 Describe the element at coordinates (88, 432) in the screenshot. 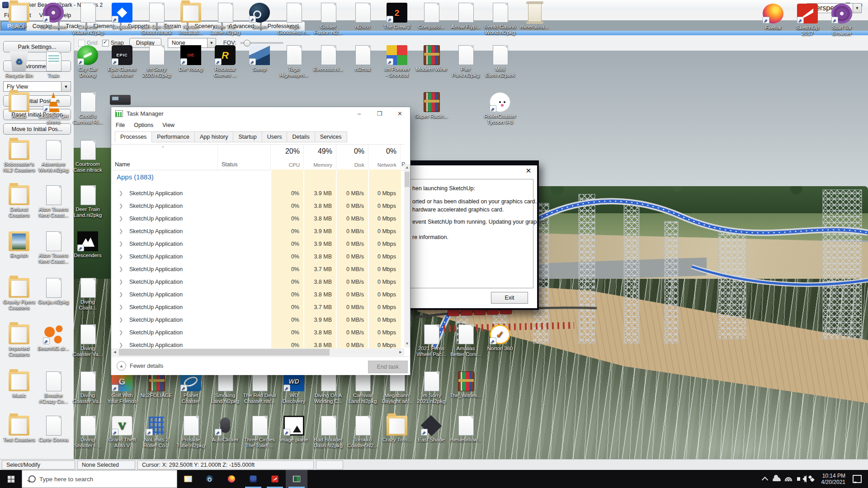

I see `desktop-icon: Diving Shooter - ...` at that location.